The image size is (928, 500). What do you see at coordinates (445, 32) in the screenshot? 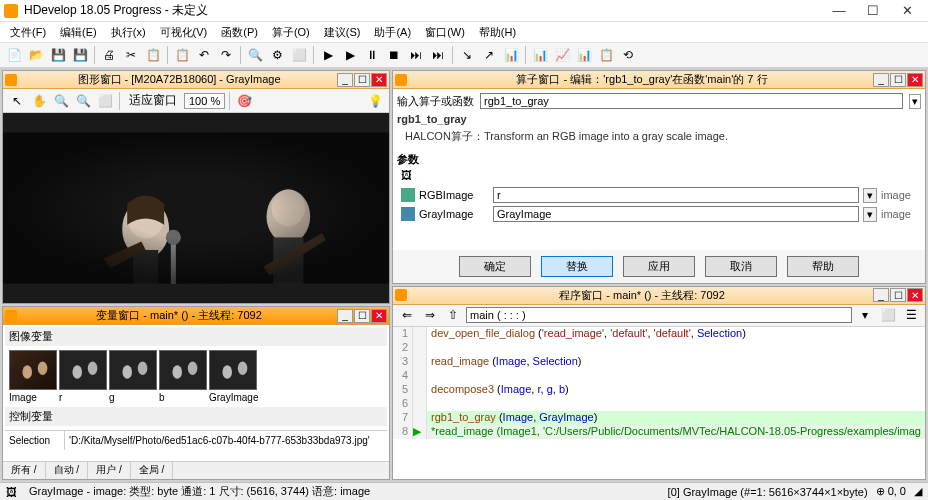
I see `menu-item: 窗口(W)` at bounding box center [445, 32].